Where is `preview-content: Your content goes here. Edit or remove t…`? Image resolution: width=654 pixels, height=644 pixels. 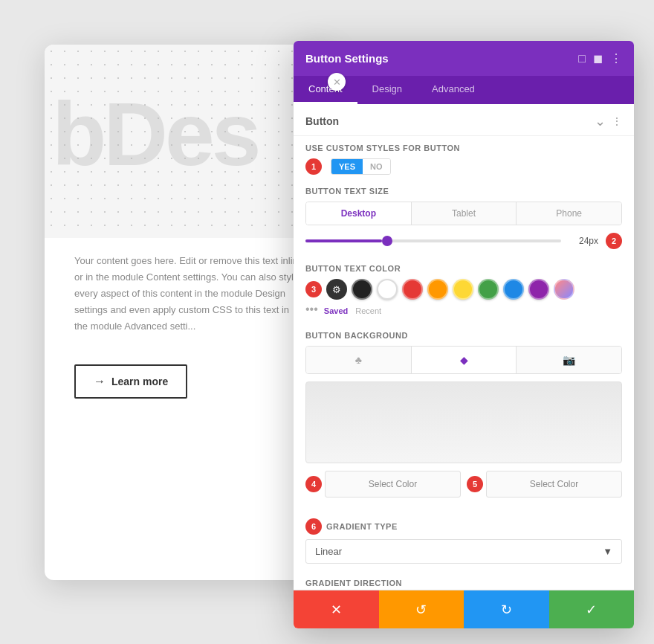 preview-content: Your content goes here. Edit or remove t… is located at coordinates (190, 326).